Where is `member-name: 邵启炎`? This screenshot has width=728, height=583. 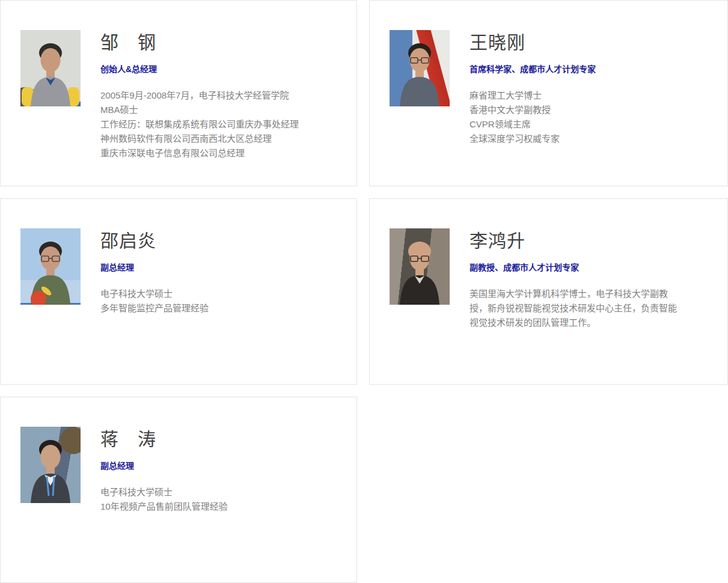
member-name: 邵启炎 is located at coordinates (219, 241).